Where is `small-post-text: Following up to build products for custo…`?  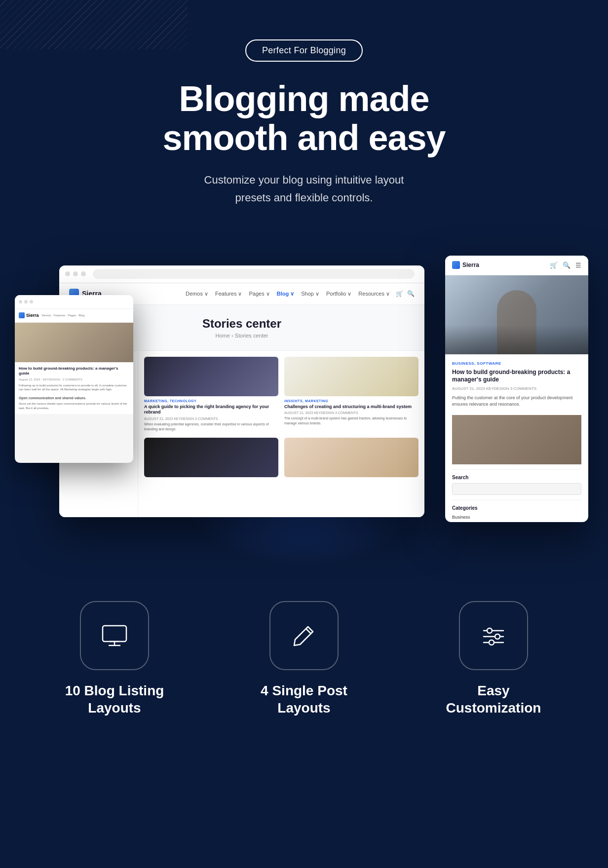 small-post-text: Following up to build products for custo… is located at coordinates (74, 388).